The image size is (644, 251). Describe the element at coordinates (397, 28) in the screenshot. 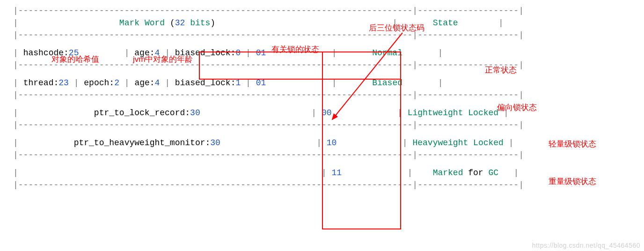

I see `annotation-three-bit: 后三位锁状态码` at that location.